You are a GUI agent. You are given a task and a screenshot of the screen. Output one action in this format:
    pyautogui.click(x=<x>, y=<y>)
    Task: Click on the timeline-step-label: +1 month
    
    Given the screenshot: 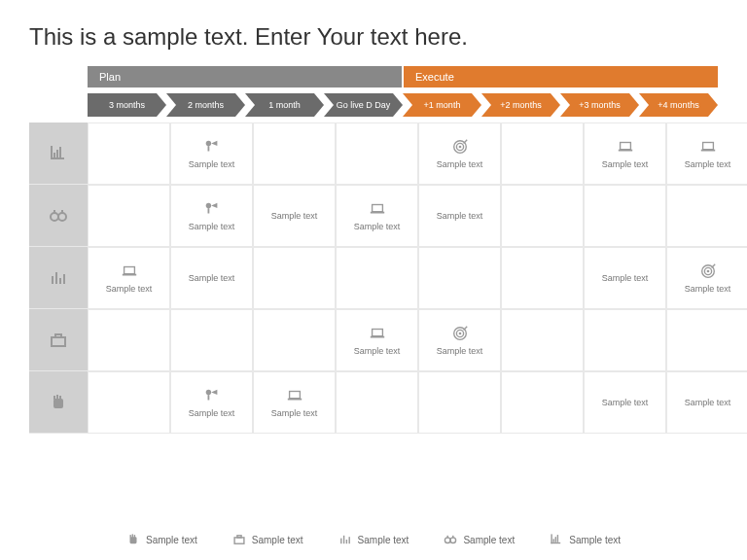 What is the action you would take?
    pyautogui.click(x=443, y=105)
    